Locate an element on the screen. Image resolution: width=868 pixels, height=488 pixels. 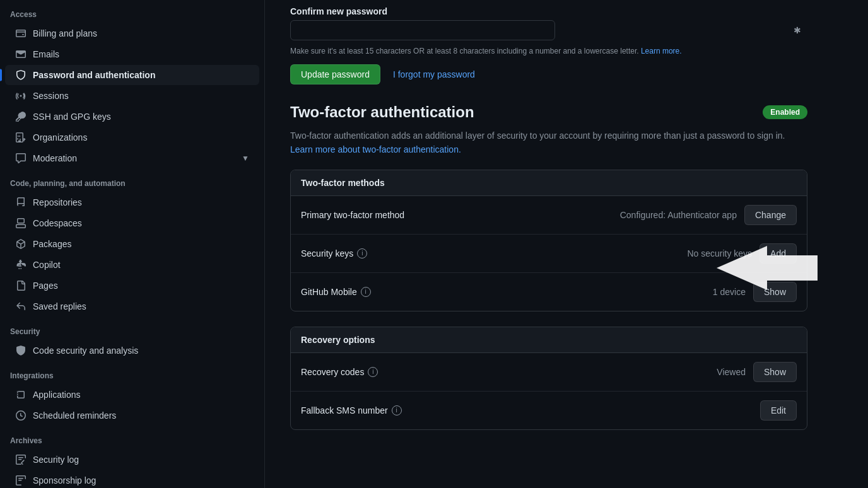
sidebar-item-packages: Packages is located at coordinates (132, 244).